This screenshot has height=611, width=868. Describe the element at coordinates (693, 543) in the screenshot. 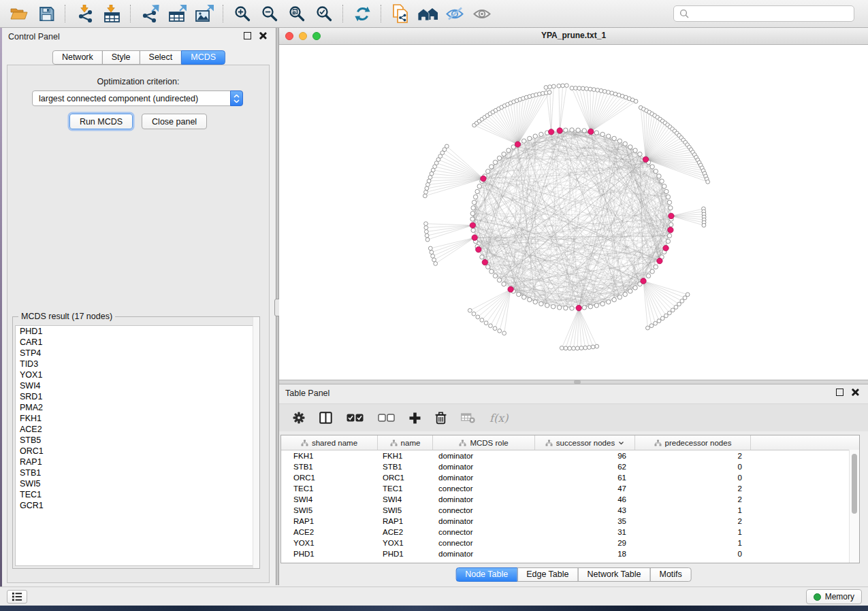

I see `cell-predecessor-nodes: 1` at that location.